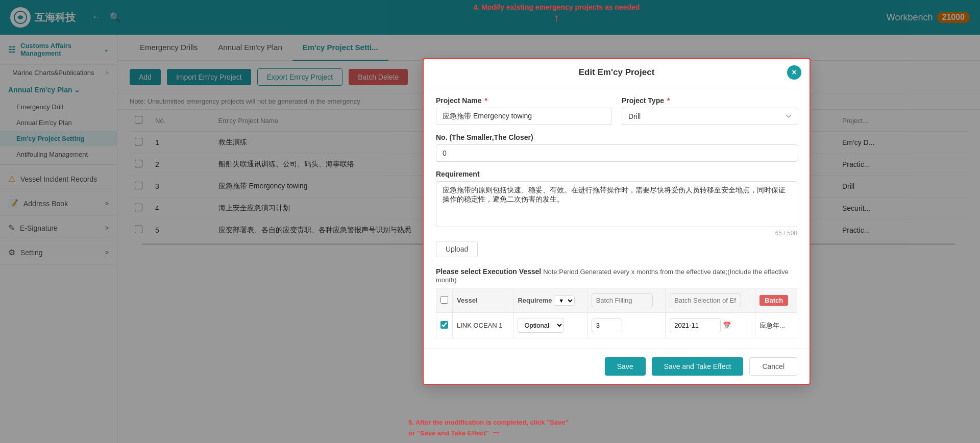 The width and height of the screenshot is (980, 443). What do you see at coordinates (625, 366) in the screenshot?
I see `save-button: Save` at bounding box center [625, 366].